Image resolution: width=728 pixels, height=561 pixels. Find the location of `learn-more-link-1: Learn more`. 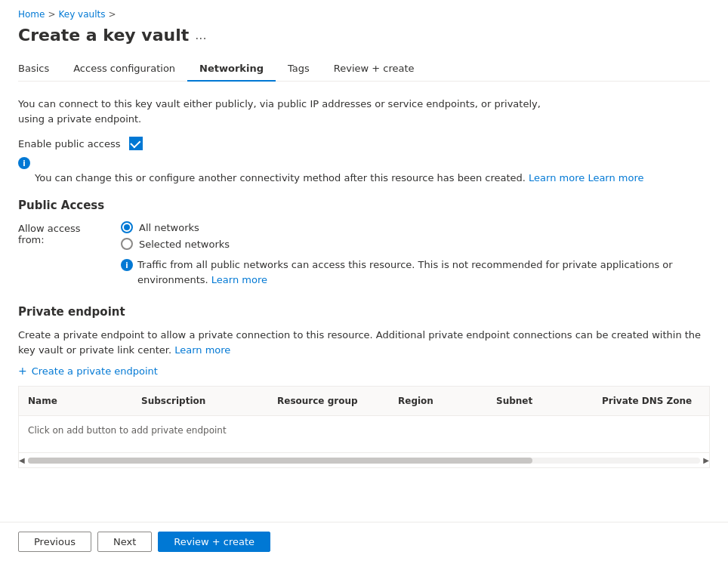

learn-more-link-1: Learn more is located at coordinates (557, 178).